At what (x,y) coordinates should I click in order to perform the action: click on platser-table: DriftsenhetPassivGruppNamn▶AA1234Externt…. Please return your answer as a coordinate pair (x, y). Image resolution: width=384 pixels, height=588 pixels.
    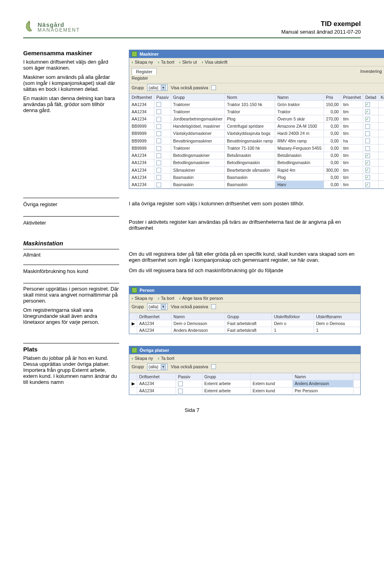
    Looking at the image, I should click on (245, 384).